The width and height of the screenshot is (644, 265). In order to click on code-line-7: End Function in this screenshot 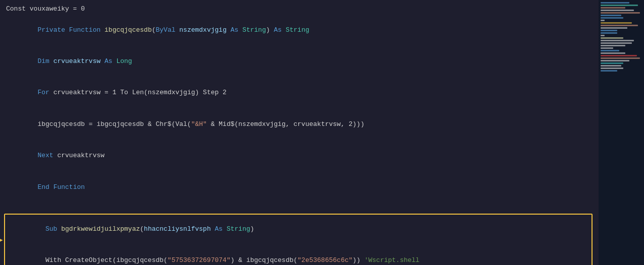, I will do `click(299, 187)`.